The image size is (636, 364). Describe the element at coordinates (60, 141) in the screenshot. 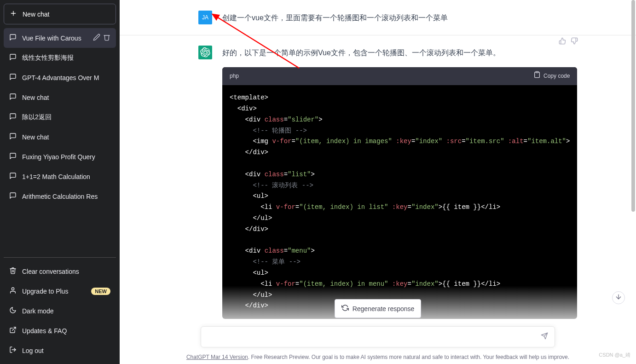

I see `chat-list: Vue File with Carous线性女性剪影海报GPT-4 Advant…` at that location.